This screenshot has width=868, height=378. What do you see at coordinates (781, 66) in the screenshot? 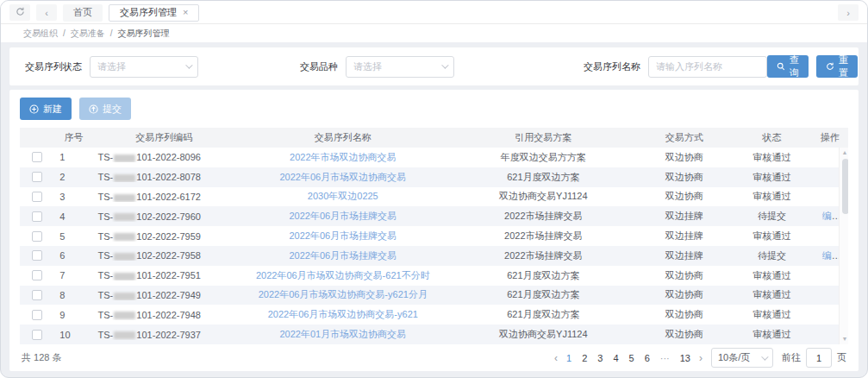
I see `search-icon` at bounding box center [781, 66].